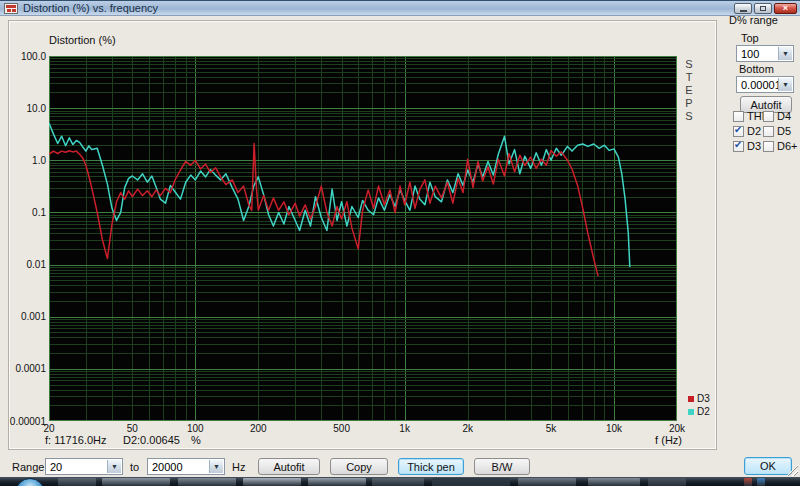 The width and height of the screenshot is (800, 486). What do you see at coordinates (754, 131) in the screenshot?
I see `checkbox-label: D2` at bounding box center [754, 131].